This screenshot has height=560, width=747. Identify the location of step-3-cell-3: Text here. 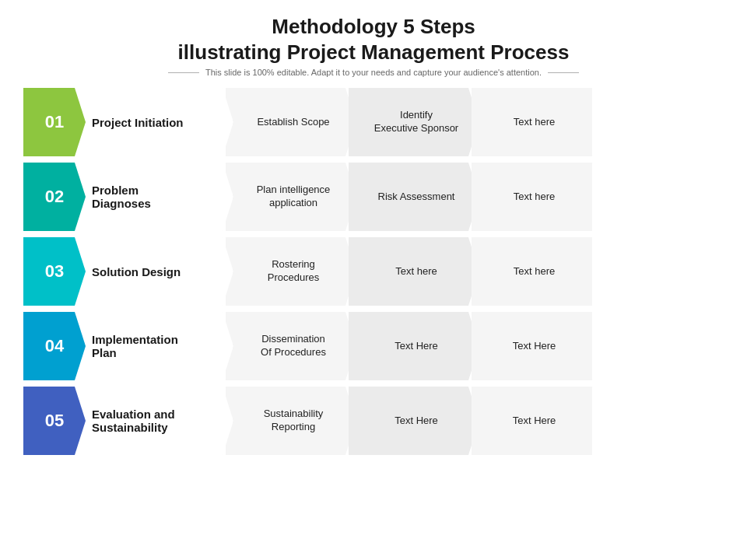
(532, 271).